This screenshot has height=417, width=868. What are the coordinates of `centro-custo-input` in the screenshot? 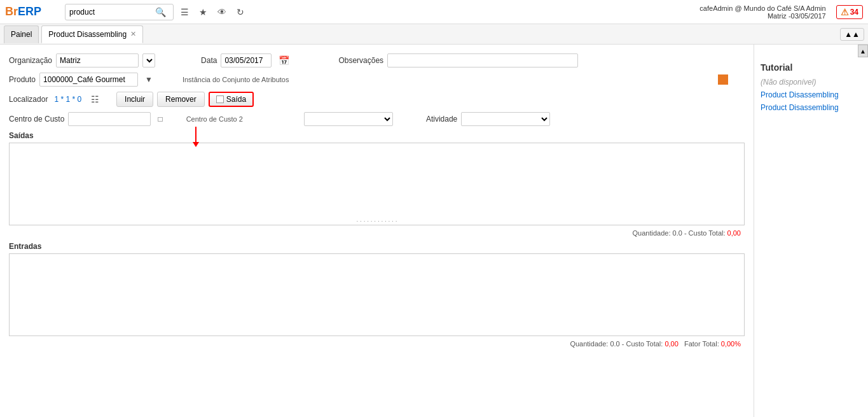 It's located at (109, 119).